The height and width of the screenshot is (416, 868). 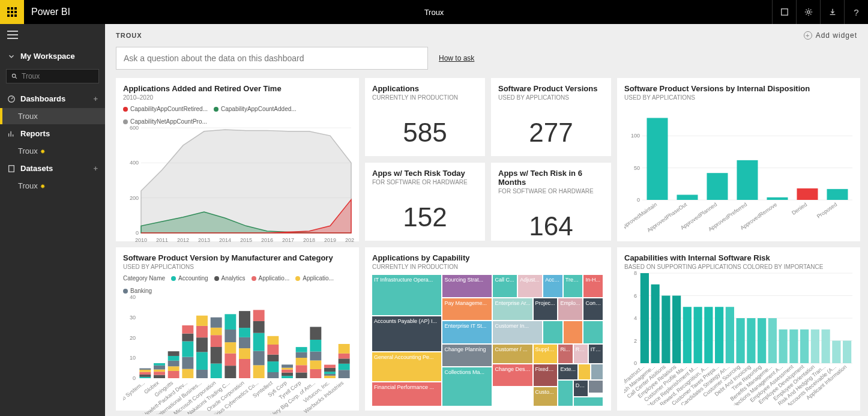 What do you see at coordinates (546, 396) in the screenshot?
I see `treemap-cell: Custo...` at bounding box center [546, 396].